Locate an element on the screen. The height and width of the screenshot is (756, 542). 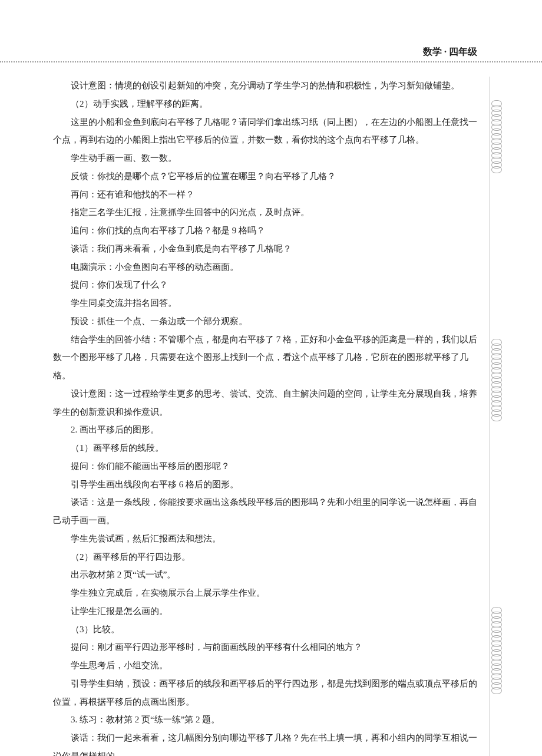
paragraph: 这里的小船和金鱼到底向右平移了几格呢？请同学们拿出练习纸（同上图），在左边的小船… is located at coordinates (265, 131).